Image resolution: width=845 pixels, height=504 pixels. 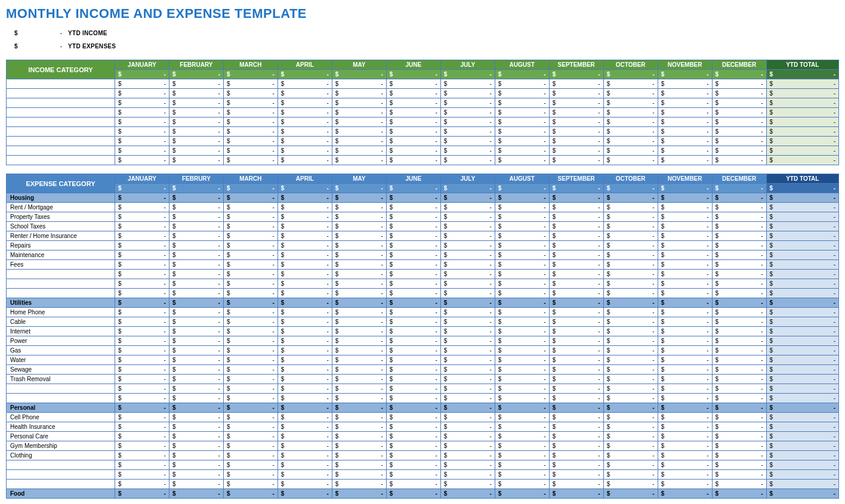 I want to click on row-label: Cell Phone, so click(x=61, y=418).